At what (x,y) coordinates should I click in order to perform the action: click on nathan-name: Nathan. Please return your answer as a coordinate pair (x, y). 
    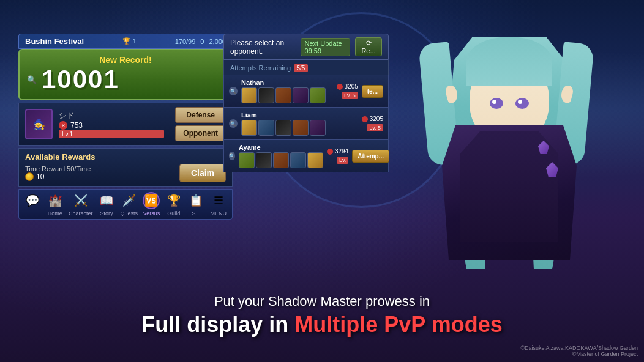
    Looking at the image, I should click on (287, 83).